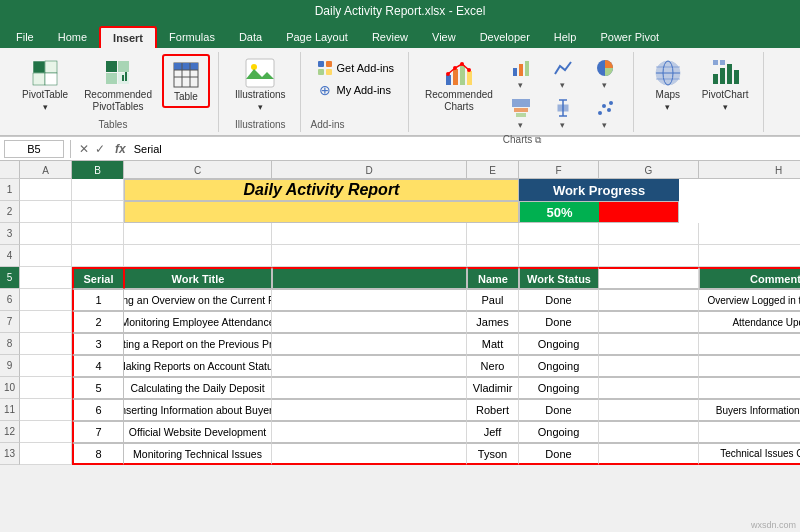 This screenshot has width=800, height=532. What do you see at coordinates (198, 322) in the screenshot?
I see `cell-title-7: Monitoring Employee Attendance` at bounding box center [198, 322].